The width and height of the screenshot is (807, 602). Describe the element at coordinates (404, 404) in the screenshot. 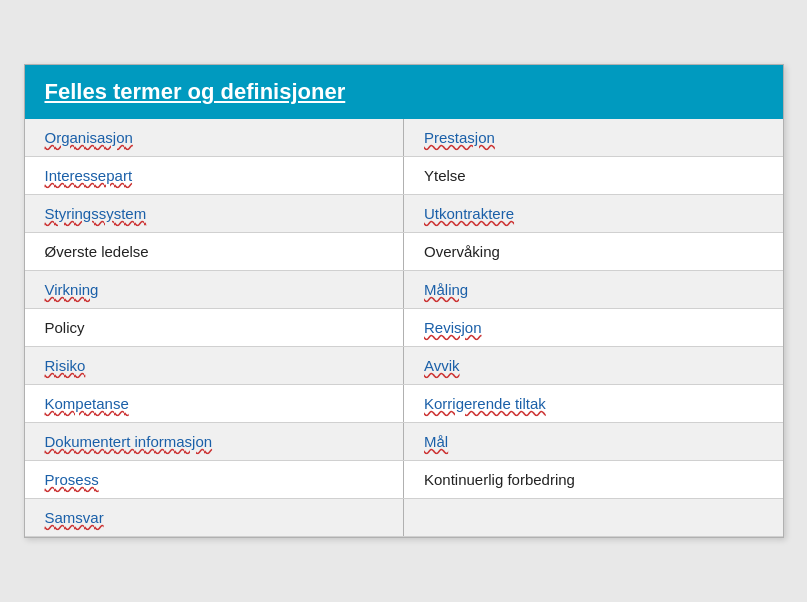

I see `table-row: KompetanseKorrigerende tiltak` at that location.